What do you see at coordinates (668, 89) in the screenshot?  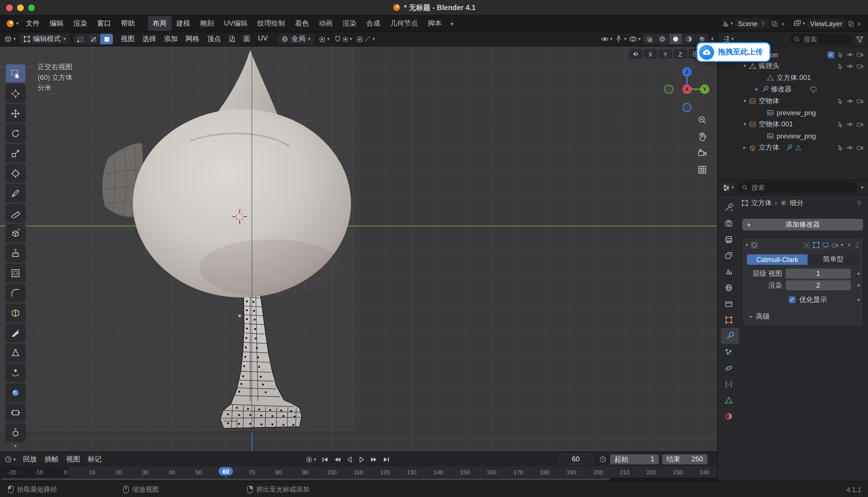 I see `gizmo-minus-y` at bounding box center [668, 89].